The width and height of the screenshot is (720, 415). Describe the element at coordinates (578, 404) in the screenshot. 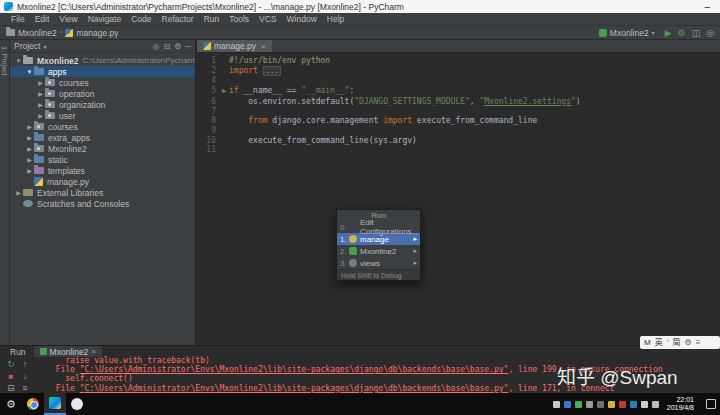

I see `shield-green-icon` at that location.